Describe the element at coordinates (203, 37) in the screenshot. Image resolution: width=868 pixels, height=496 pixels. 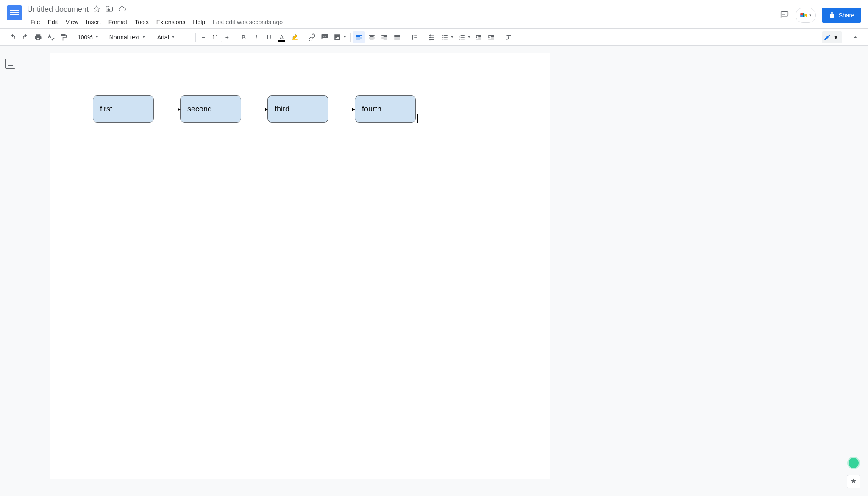
I see `decrease-font-button: −` at that location.